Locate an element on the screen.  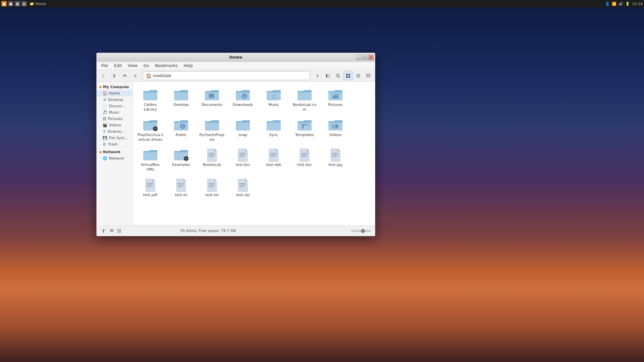
file-item-test-doc: test.doc is located at coordinates (305, 160).